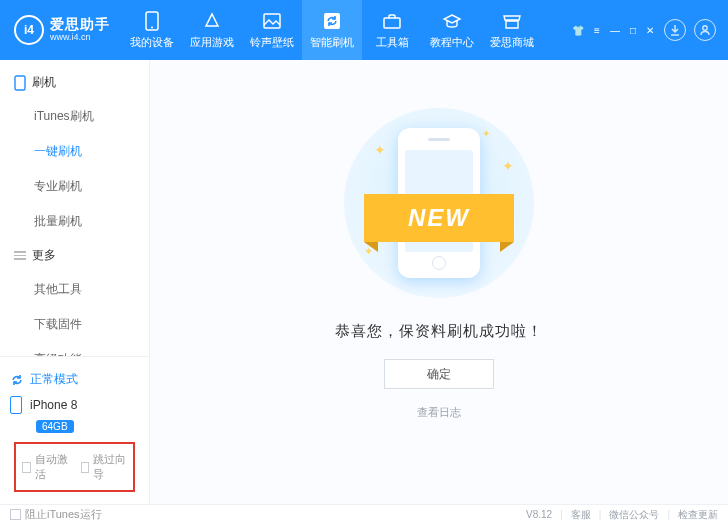 The image size is (728, 524). What do you see at coordinates (452, 21) in the screenshot?
I see `graduation-icon` at bounding box center [452, 21].